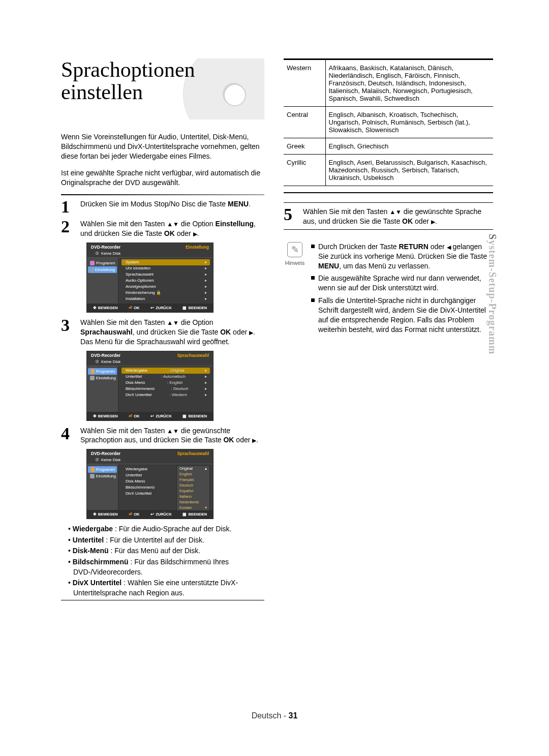 Image resolution: width=549 pixels, height=756 pixels. Describe the element at coordinates (409, 83) in the screenshot. I see `languages-cell: Afrikaans, Baskisch, Katalanisch, Dänisc…` at that location.